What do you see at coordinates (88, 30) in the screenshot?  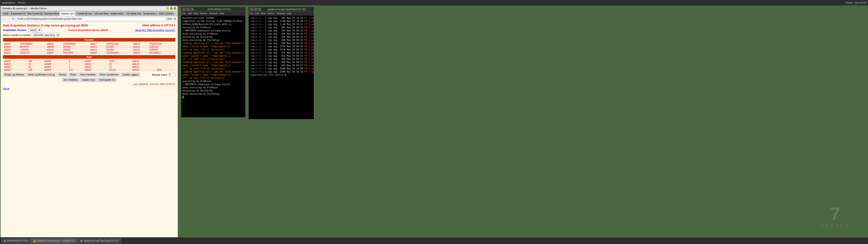 I see `current-server-label: Current Acquisition Server aida16` at bounding box center [88, 30].